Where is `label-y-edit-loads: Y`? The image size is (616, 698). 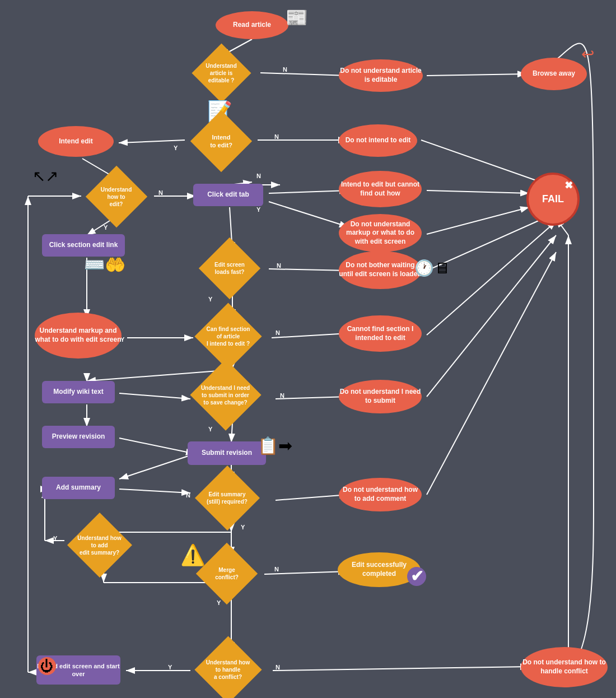
label-y-edit-loads: Y is located at coordinates (211, 299).